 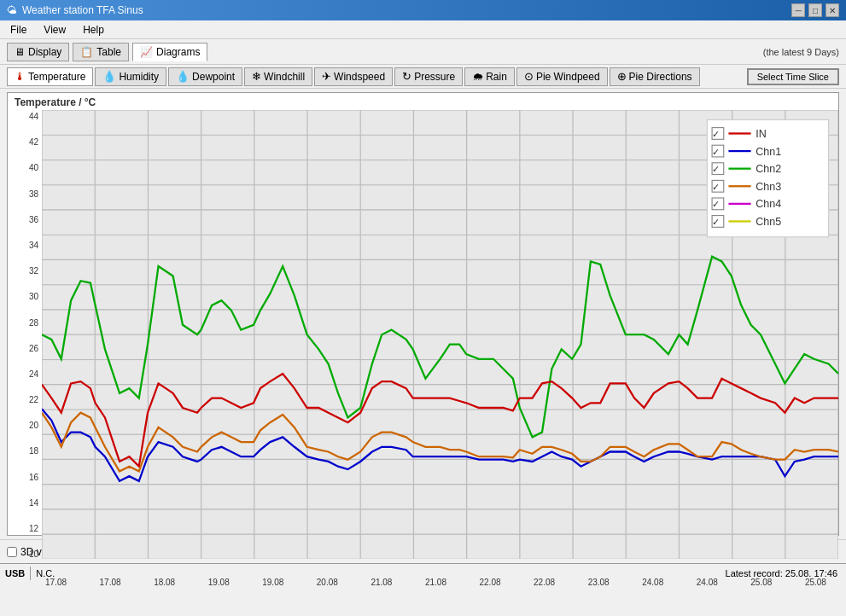 I want to click on x-label-9: 22.08, so click(x=545, y=582).